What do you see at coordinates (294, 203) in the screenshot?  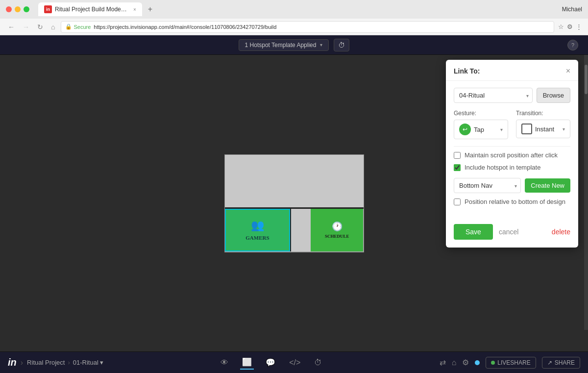 I see `phone-mockup: 👥 GAMERS 🕐 SCHEDULE` at bounding box center [294, 203].